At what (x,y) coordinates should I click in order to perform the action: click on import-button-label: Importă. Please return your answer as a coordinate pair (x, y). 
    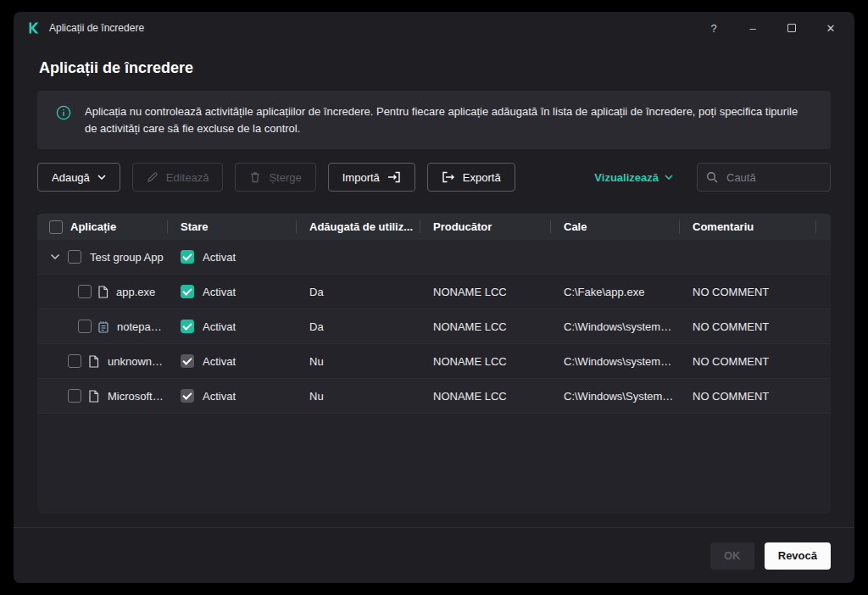
    Looking at the image, I should click on (361, 178).